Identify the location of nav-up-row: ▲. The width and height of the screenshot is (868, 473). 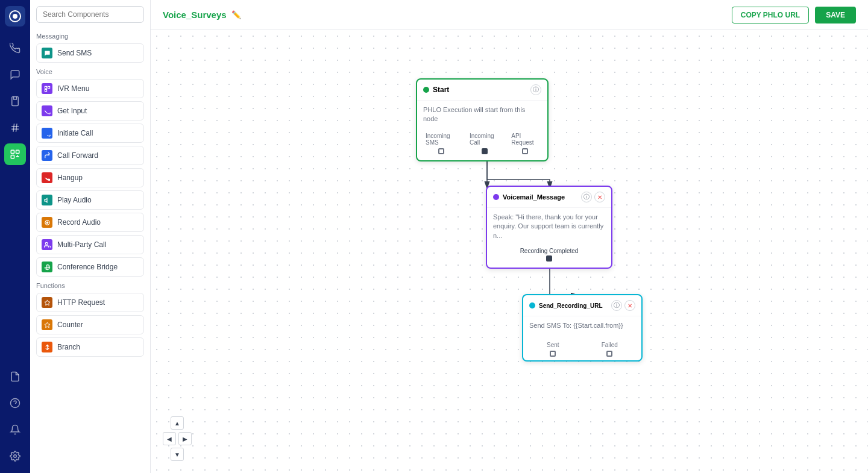
(177, 423).